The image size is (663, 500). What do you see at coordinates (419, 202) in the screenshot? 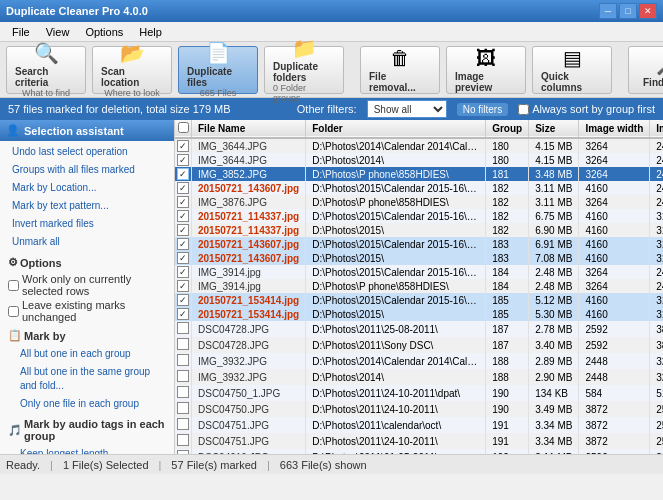
I see `table-row: ✓ IMG_3876.JPG D:\Photos\P phone\858HDIE…` at bounding box center [419, 202].